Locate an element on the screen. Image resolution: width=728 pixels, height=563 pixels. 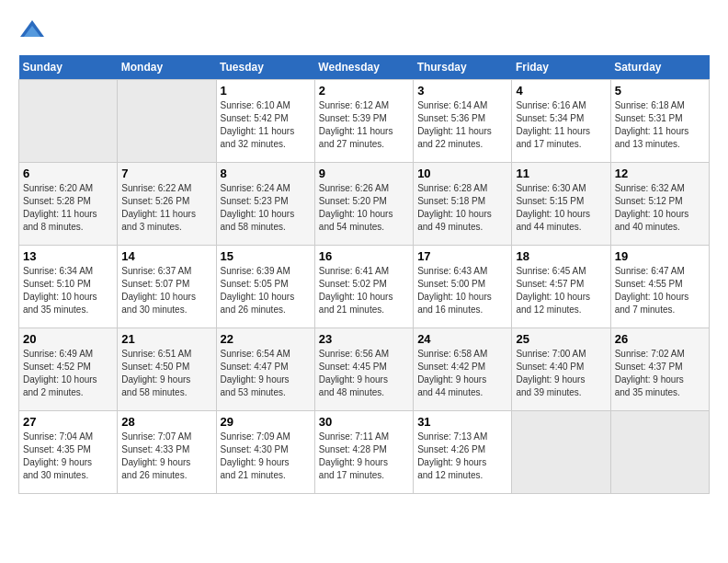
header-monday: Monday is located at coordinates (167, 68).